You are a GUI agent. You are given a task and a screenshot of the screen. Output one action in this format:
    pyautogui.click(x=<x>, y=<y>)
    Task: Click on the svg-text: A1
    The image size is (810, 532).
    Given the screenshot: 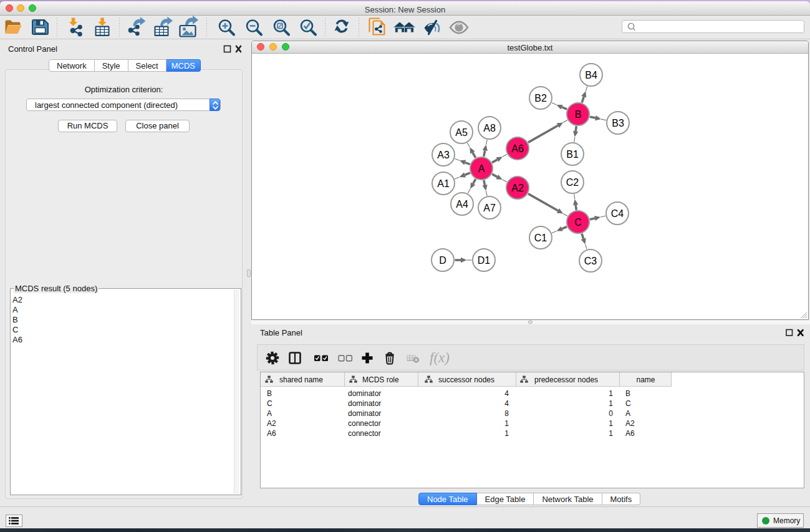 What is the action you would take?
    pyautogui.click(x=443, y=183)
    